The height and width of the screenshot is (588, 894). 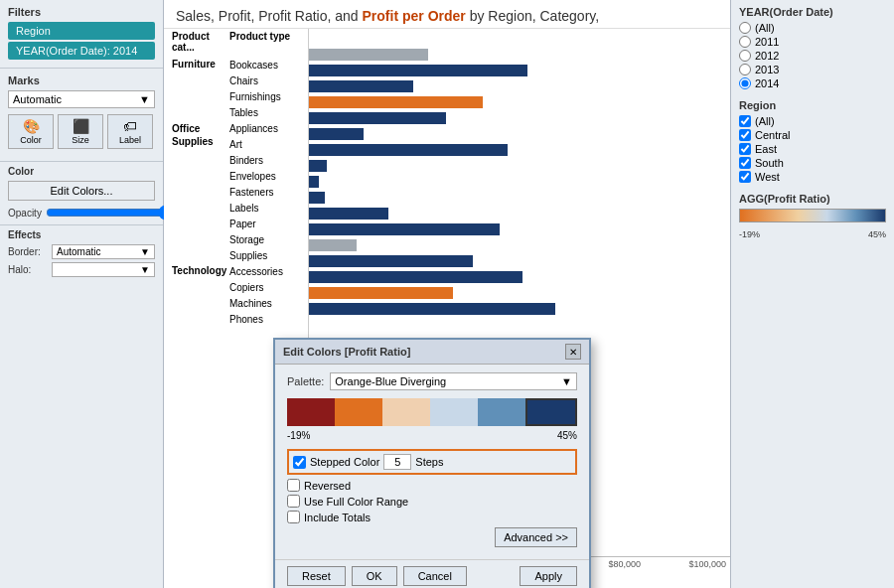 What do you see at coordinates (328, 486) in the screenshot?
I see `reversed-label: Reversed` at bounding box center [328, 486].